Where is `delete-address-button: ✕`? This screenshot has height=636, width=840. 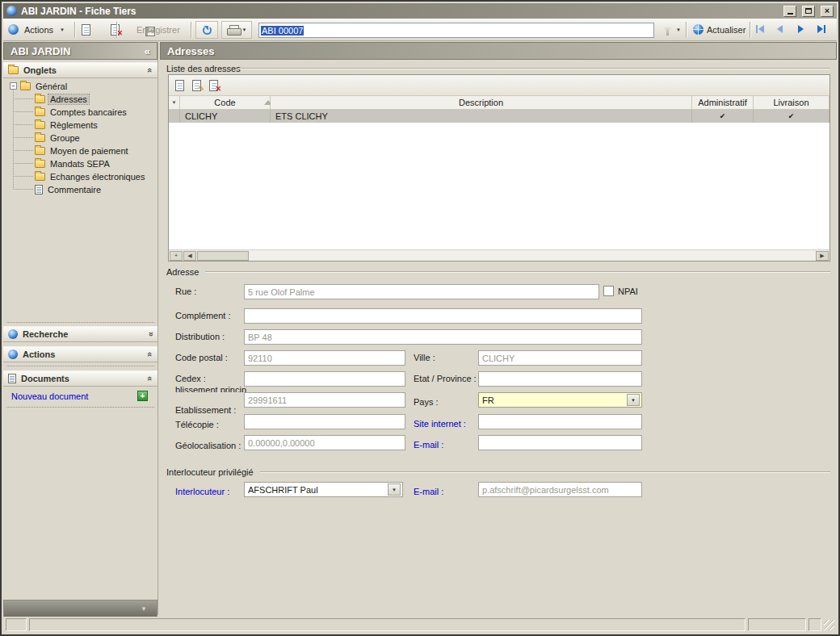
delete-address-button: ✕ is located at coordinates (213, 86).